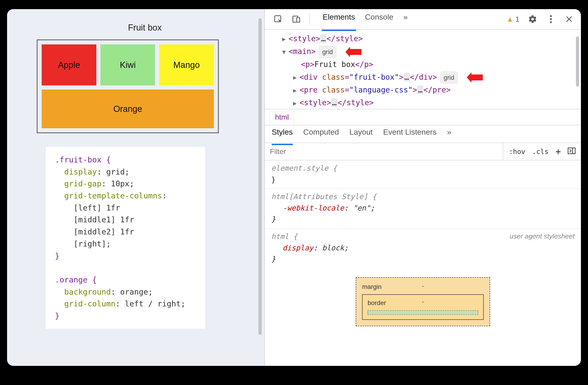 The width and height of the screenshot is (588, 385). What do you see at coordinates (551, 19) in the screenshot?
I see `kebab-menu-icon` at bounding box center [551, 19].